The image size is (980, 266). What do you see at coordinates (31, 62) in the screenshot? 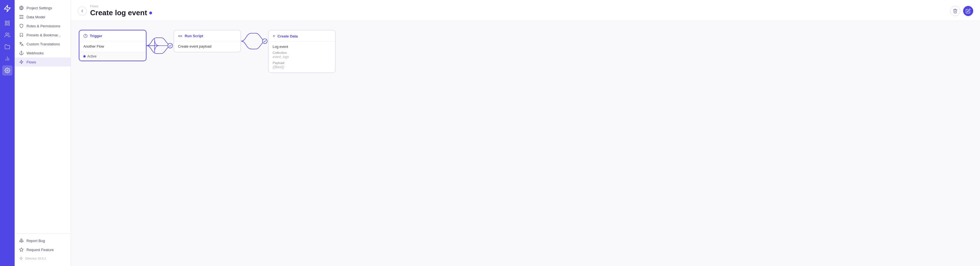
I see `sidebar-label-flows: Flows` at bounding box center [31, 62].